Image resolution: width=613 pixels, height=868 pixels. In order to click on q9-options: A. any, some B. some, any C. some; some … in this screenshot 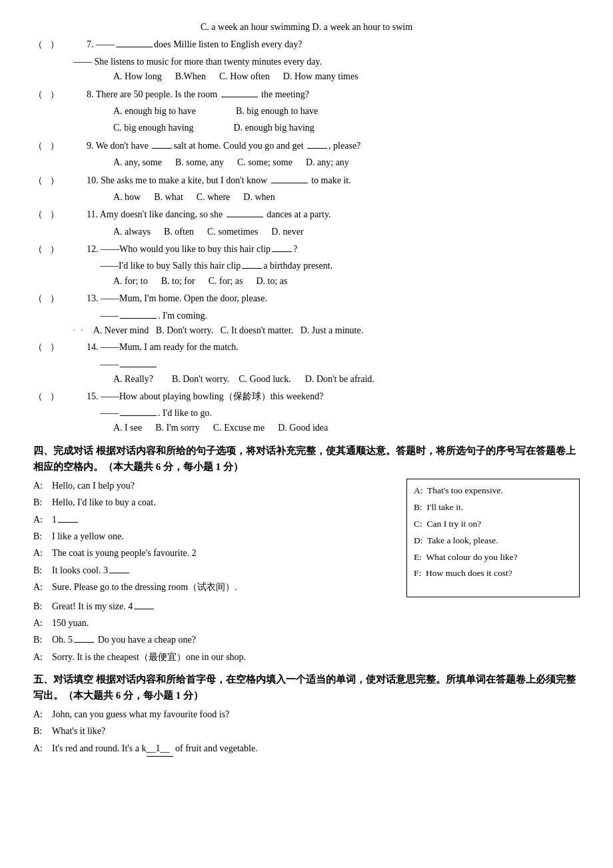, I will do `click(306, 163)`.